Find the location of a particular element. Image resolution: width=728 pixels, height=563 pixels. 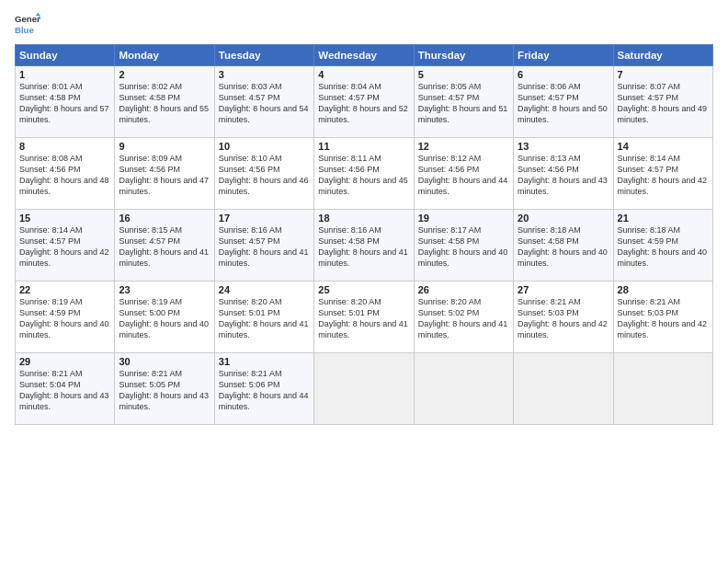

calendar-cell: 22Sunrise: 8:19 AMSunset: 4:59 PMDayligh… is located at coordinates (65, 317).